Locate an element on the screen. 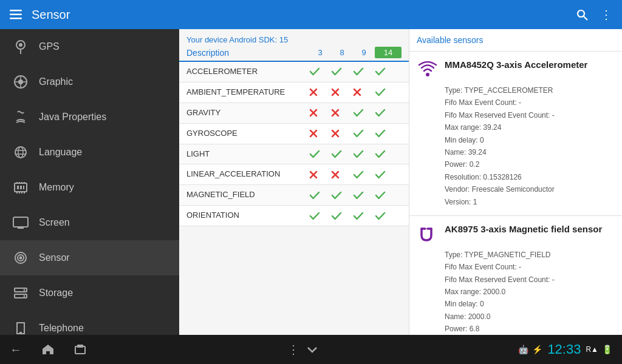 This screenshot has height=364, width=622. sidebar-label-language: Language is located at coordinates (61, 152).